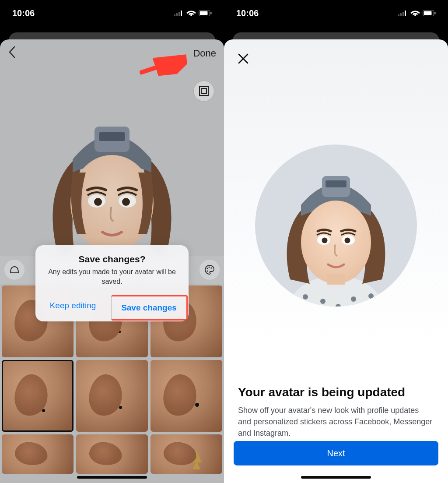 Image resolution: width=448 pixels, height=483 pixels. I want to click on dialog-title: Save changes?, so click(112, 259).